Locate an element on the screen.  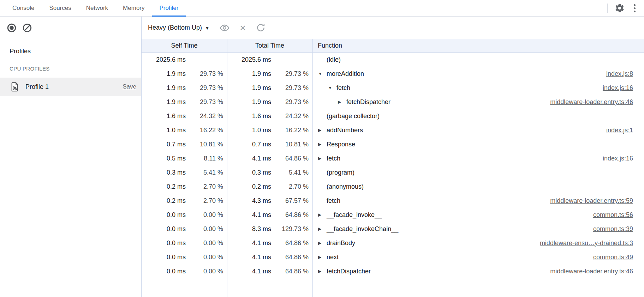
function-name: __facade_invoke__ is located at coordinates (354, 215).